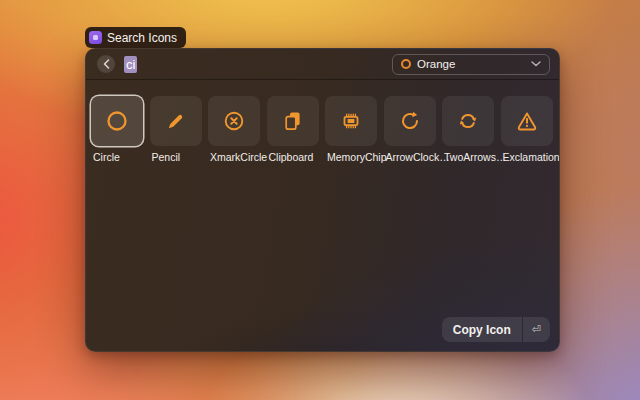 This screenshot has width=640, height=400. I want to click on two-arrows-circlepath-icon, so click(468, 121).